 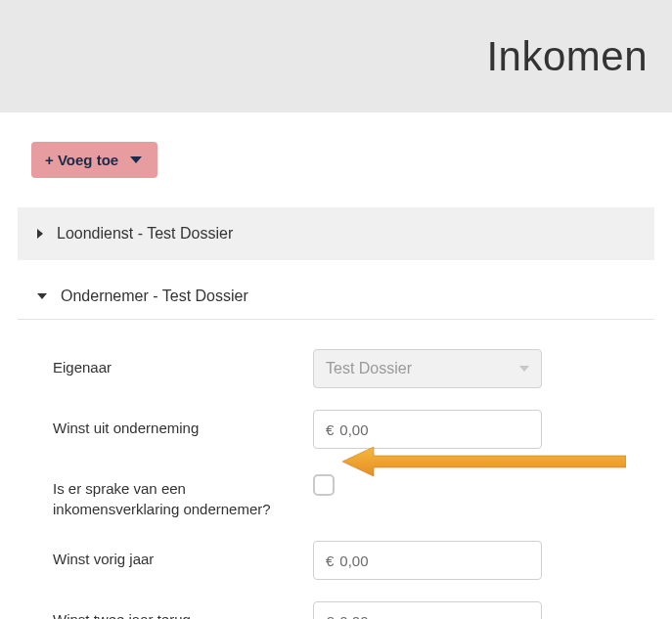 What do you see at coordinates (434, 616) in the screenshot?
I see `input-winst-twee-jaar-field` at bounding box center [434, 616].